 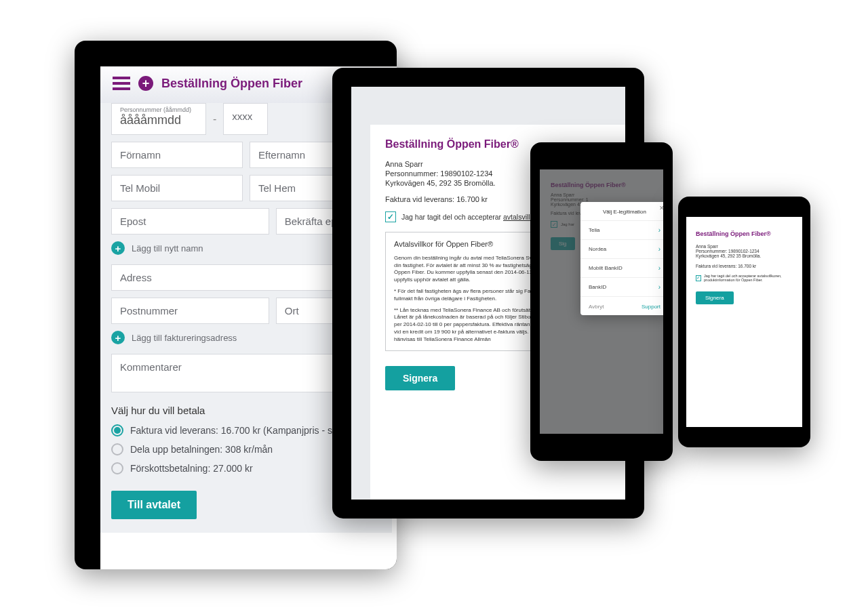 I want to click on personnummer-part1-input: Personnummer (ååmmdd) ååååmmdd, so click(x=159, y=119).